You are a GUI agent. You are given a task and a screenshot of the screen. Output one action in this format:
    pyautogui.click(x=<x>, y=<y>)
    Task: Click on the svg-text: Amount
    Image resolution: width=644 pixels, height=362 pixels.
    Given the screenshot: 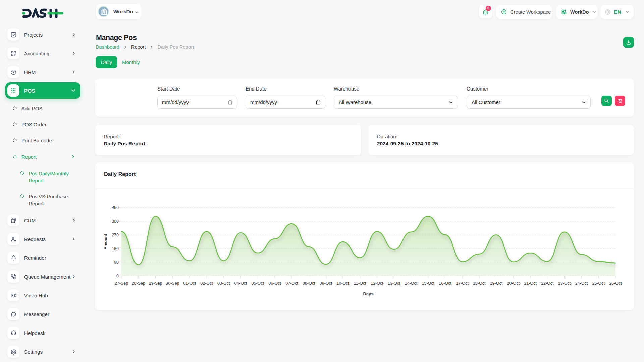 What is the action you would take?
    pyautogui.click(x=106, y=242)
    